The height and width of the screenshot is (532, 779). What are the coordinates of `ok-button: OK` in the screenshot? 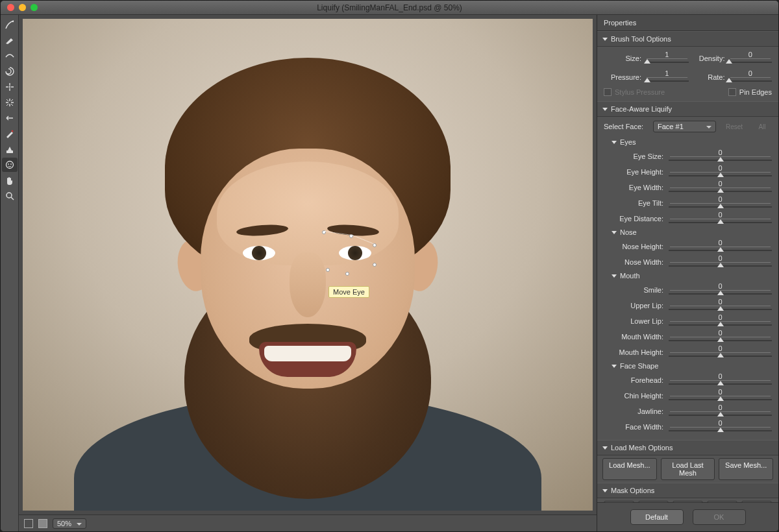 It's located at (719, 517).